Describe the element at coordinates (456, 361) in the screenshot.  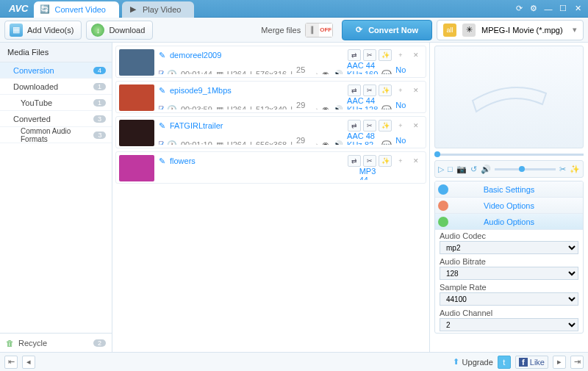
I see `upgrade-icon: ⬆` at that location.